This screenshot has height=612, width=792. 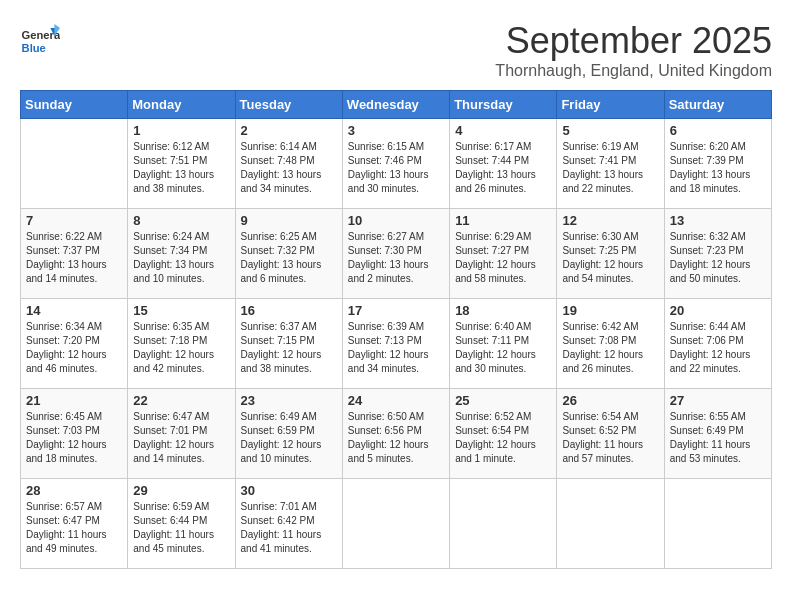 What do you see at coordinates (288, 344) in the screenshot?
I see `calendar-cell: 16Sunrise: 6:37 AMSunset: 7:15 PMDayligh…` at bounding box center [288, 344].